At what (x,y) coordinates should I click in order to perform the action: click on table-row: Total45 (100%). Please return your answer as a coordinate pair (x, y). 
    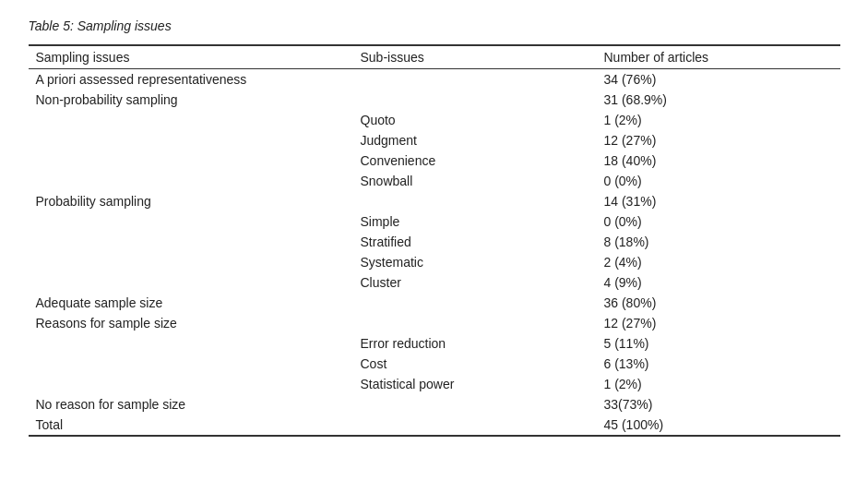
    Looking at the image, I should click on (434, 425).